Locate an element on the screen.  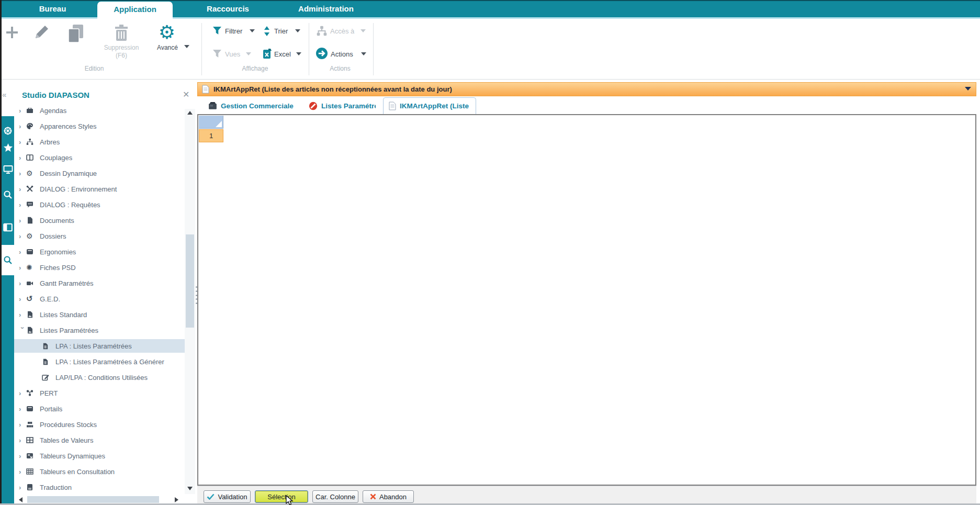
tree-item: ›Listes Paramétrées is located at coordinates (100, 330).